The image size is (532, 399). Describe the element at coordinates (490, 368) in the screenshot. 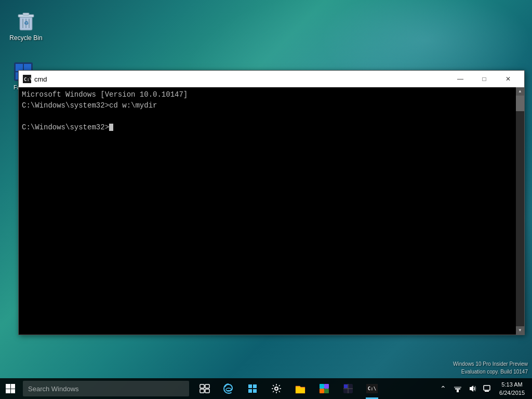

I see `build-info: Windows 10 Pro Insider Preview Evaluatio…` at that location.